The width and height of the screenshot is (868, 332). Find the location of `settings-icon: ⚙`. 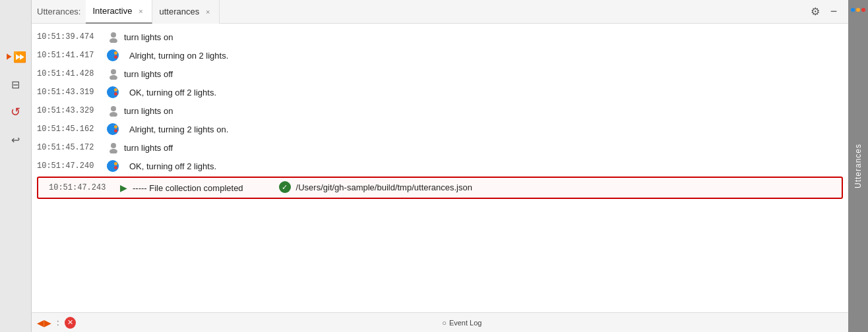

settings-icon: ⚙ is located at coordinates (815, 12).